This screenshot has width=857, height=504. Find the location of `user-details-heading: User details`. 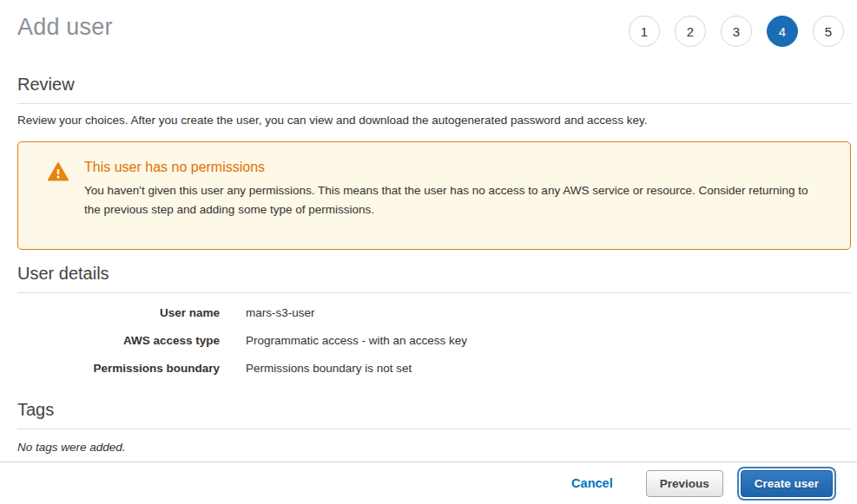

user-details-heading: User details is located at coordinates (434, 278).